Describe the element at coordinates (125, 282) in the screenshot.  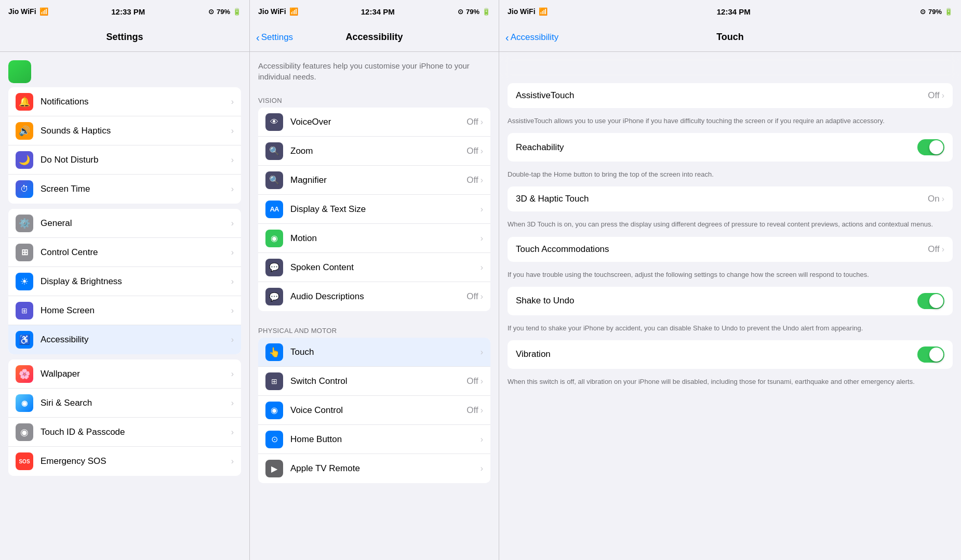
I see `row-display-brightness: ☀ Display & Brightness ›` at that location.